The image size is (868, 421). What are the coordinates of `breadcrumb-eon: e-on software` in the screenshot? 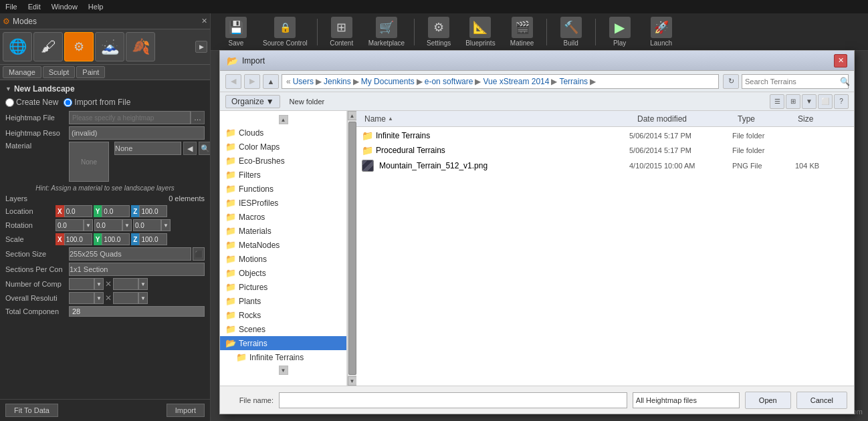 It's located at (449, 82).